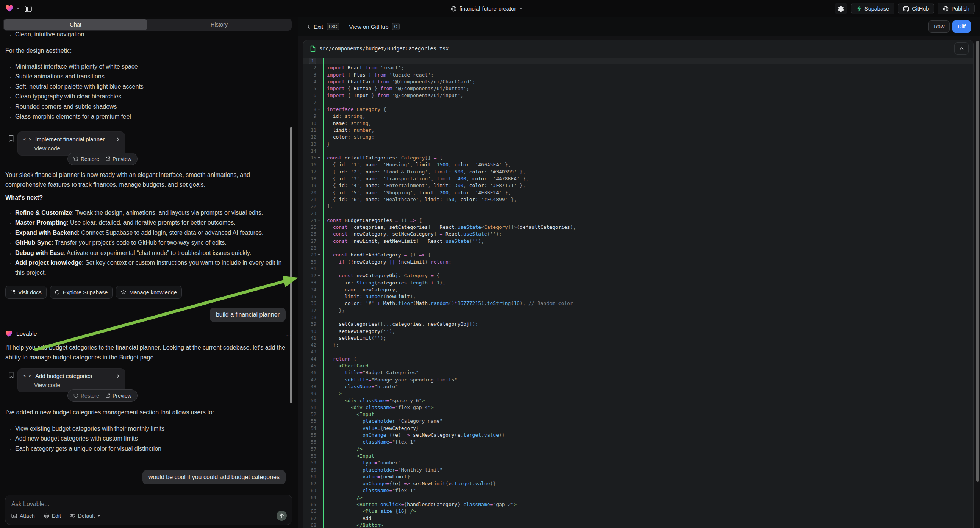 The height and width of the screenshot is (528, 980). What do you see at coordinates (638, 310) in the screenshot?
I see `code-line: 37 };` at bounding box center [638, 310].